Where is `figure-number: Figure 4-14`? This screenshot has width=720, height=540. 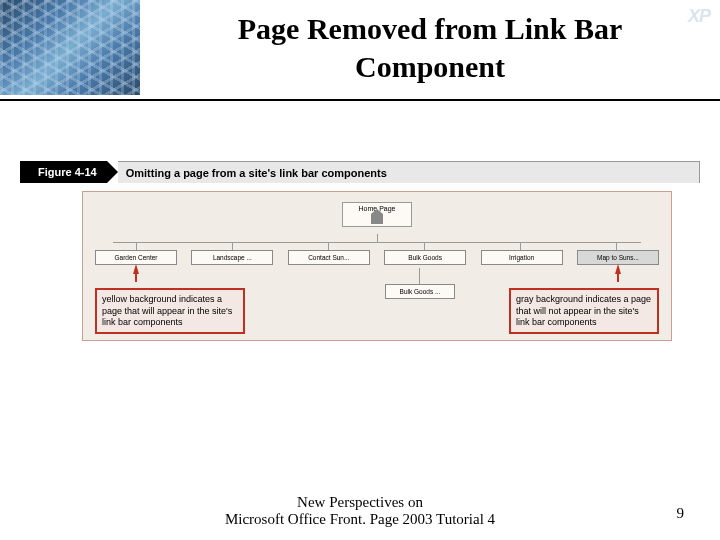 figure-number: Figure 4-14 is located at coordinates (70, 172).